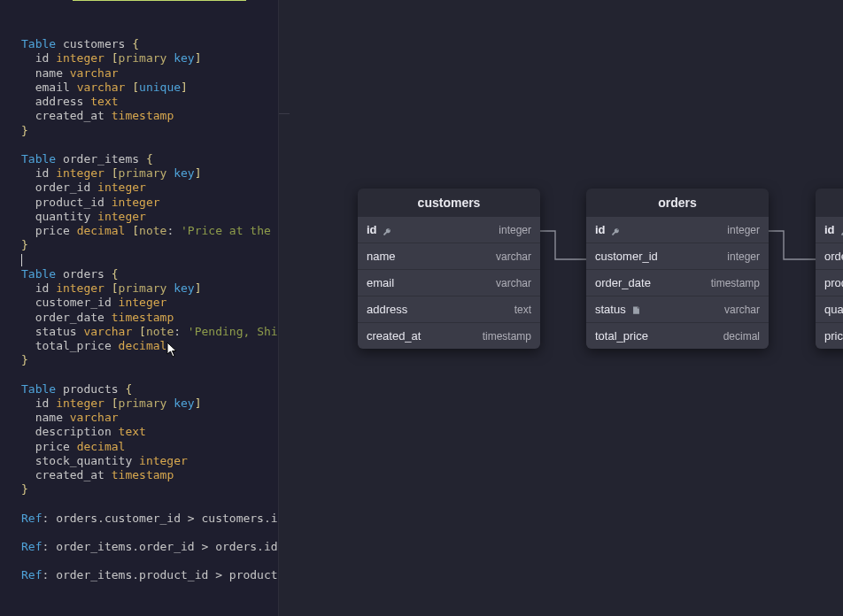 The width and height of the screenshot is (843, 616). Describe the element at coordinates (159, 0) in the screenshot. I see `hint-underline` at that location.